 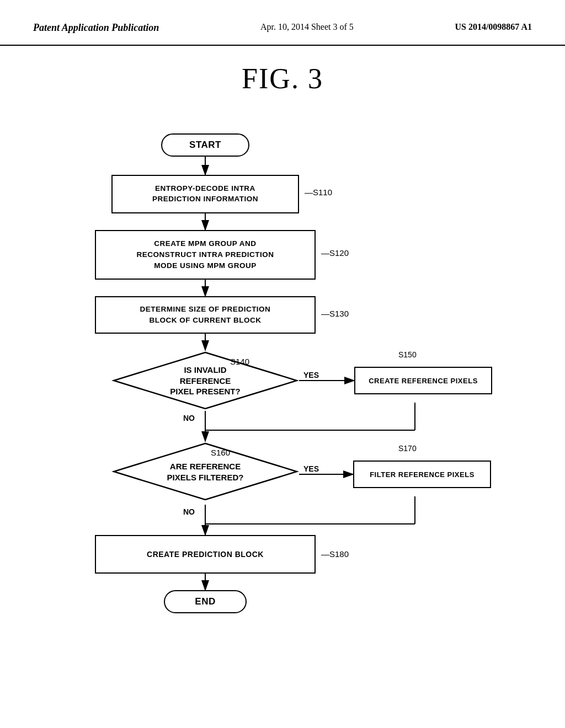 What do you see at coordinates (335, 313) in the screenshot?
I see `s130-label: —S130` at bounding box center [335, 313].